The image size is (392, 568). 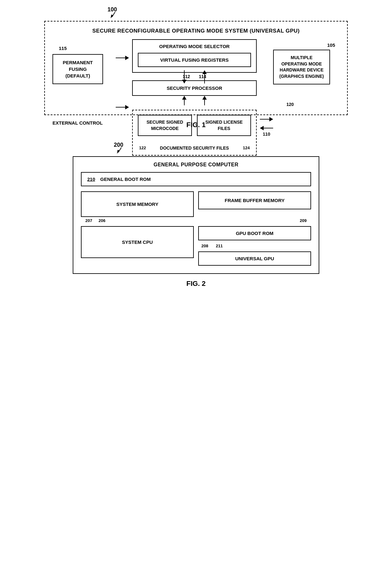 I want to click on box-multiple-operating-mode: MULTIPLE OPERATING MODE HARDWARE DEVICE …, so click(x=302, y=67).